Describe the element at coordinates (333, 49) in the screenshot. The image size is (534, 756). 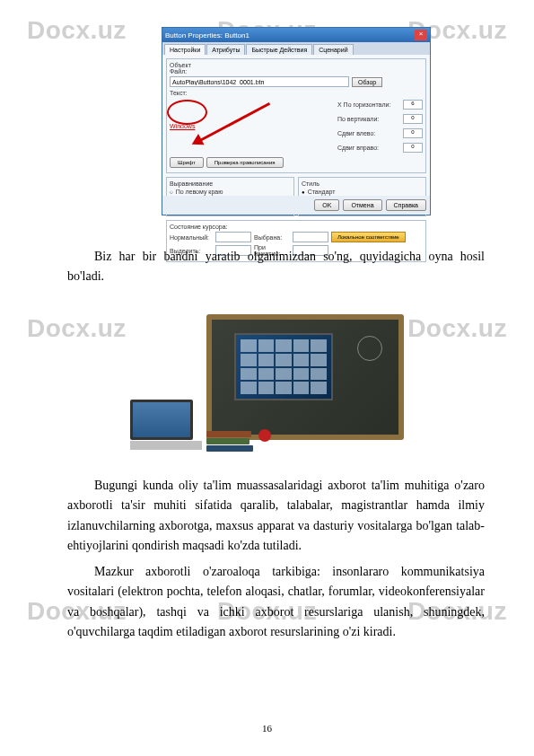
I see `tab-script: Сценарий` at that location.